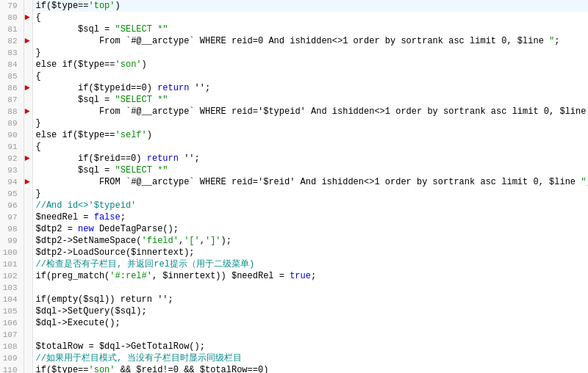  Describe the element at coordinates (310, 253) in the screenshot. I see `code-content: $dtp2->LoadSource($innertext);` at that location.